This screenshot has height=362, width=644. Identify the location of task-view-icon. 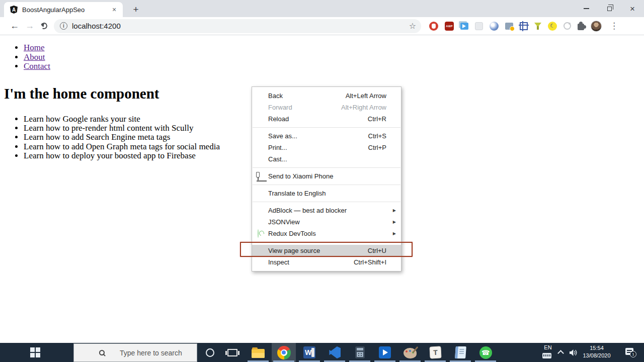
(232, 353).